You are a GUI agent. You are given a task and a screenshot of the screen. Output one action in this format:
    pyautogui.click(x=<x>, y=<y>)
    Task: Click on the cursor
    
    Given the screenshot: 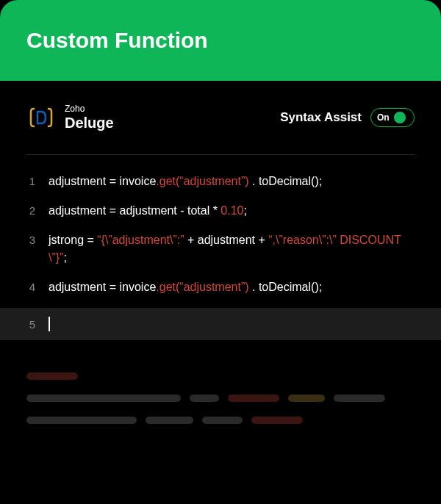 What is the action you would take?
    pyautogui.click(x=49, y=324)
    